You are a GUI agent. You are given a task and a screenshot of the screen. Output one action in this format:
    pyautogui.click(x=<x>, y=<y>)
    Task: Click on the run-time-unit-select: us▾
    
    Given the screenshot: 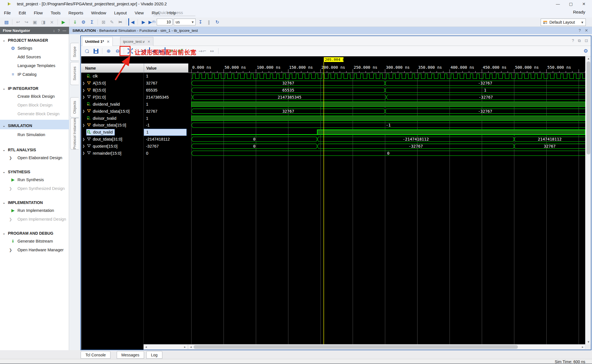 What is the action you would take?
    pyautogui.click(x=185, y=22)
    